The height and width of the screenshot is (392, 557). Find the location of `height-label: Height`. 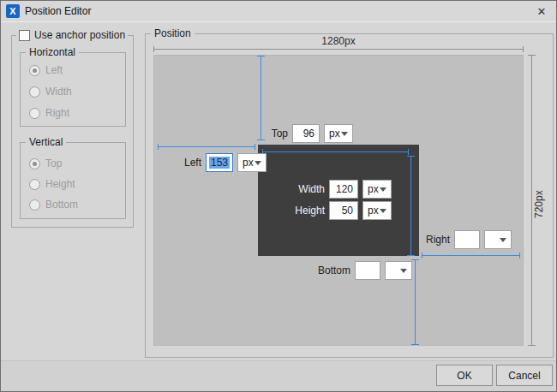

height-label: Height is located at coordinates (308, 211).